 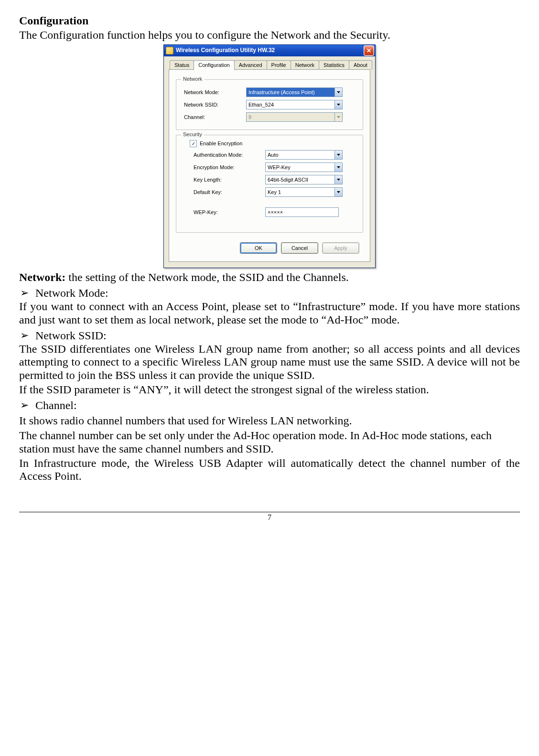 What do you see at coordinates (214, 93) in the screenshot?
I see `label-network-mode: Network Mode:` at bounding box center [214, 93].